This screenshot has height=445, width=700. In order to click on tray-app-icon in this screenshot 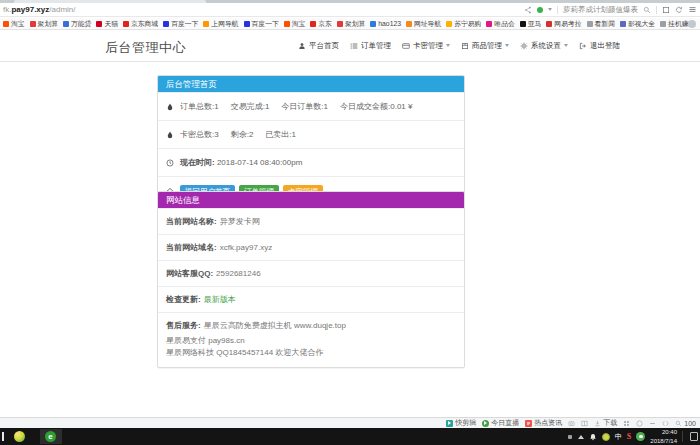, I will do `click(570, 437)`.